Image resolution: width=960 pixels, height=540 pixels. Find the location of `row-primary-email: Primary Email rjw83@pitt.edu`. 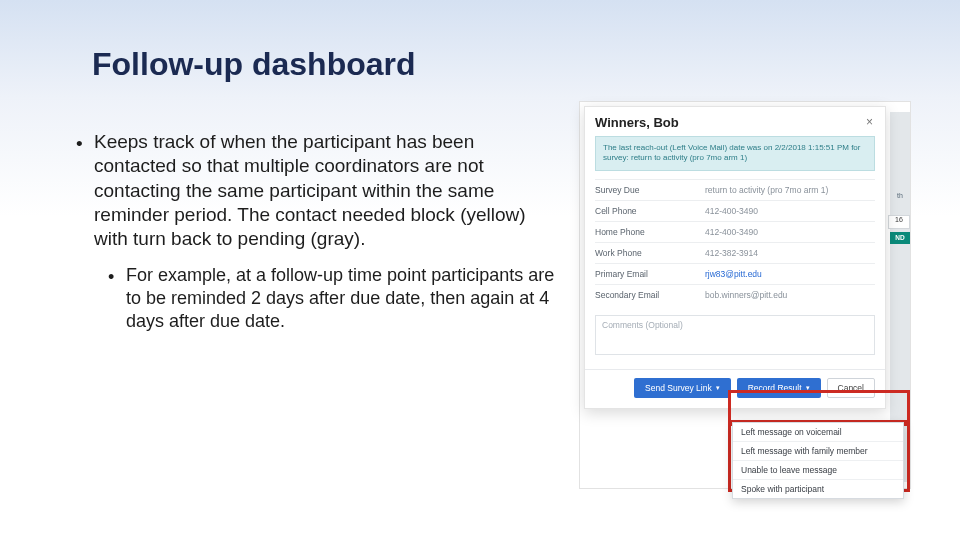

row-primary-email: Primary Email rjw83@pitt.edu is located at coordinates (735, 274).